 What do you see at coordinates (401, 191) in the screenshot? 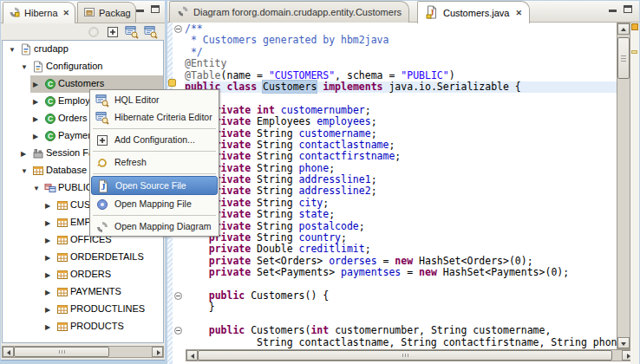
I see `code-line: private String addressline2;` at bounding box center [401, 191].